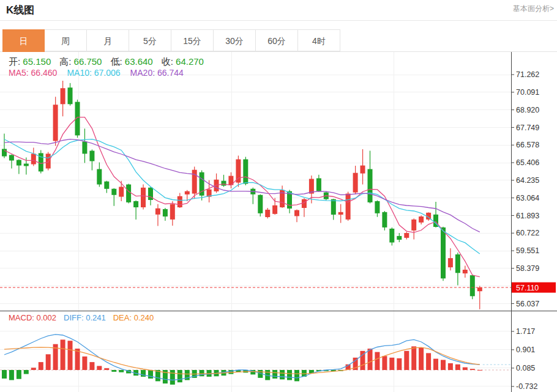  Describe the element at coordinates (525, 350) in the screenshot. I see `macd-axis-label: 0.901` at that location.